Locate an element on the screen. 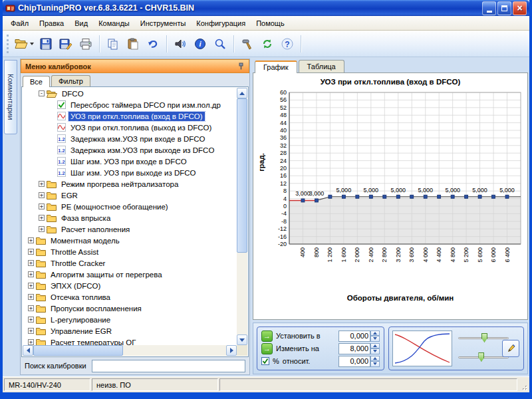 The height and width of the screenshot is (399, 532). horizontal-scroll-thumb is located at coordinates (78, 350).